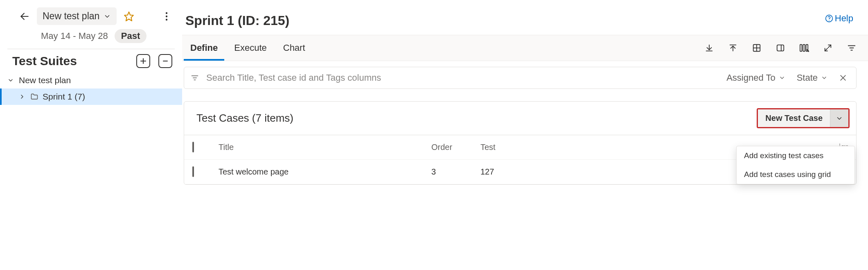 The width and height of the screenshot is (868, 270). I want to click on test-plan-name: New test plan, so click(71, 16).